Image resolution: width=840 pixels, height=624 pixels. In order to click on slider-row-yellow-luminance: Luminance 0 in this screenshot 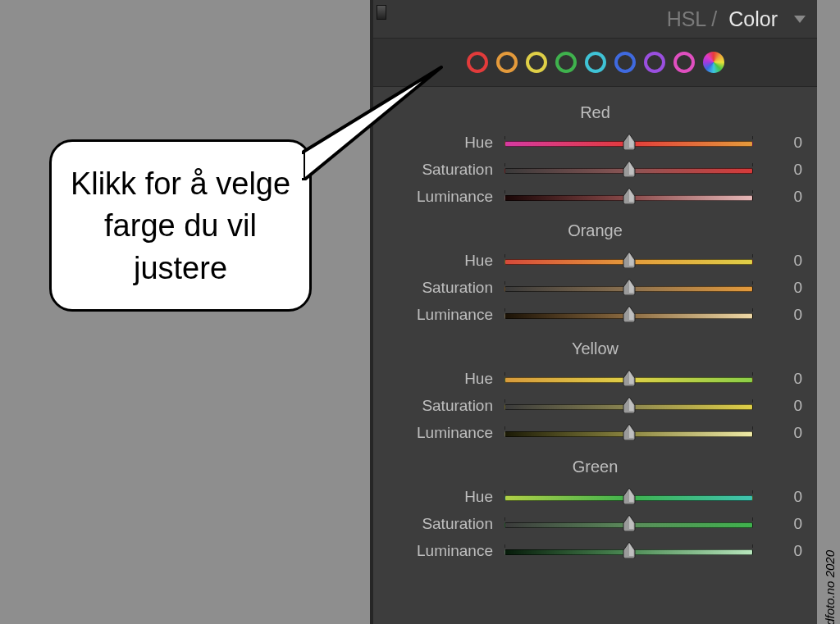, I will do `click(596, 433)`.